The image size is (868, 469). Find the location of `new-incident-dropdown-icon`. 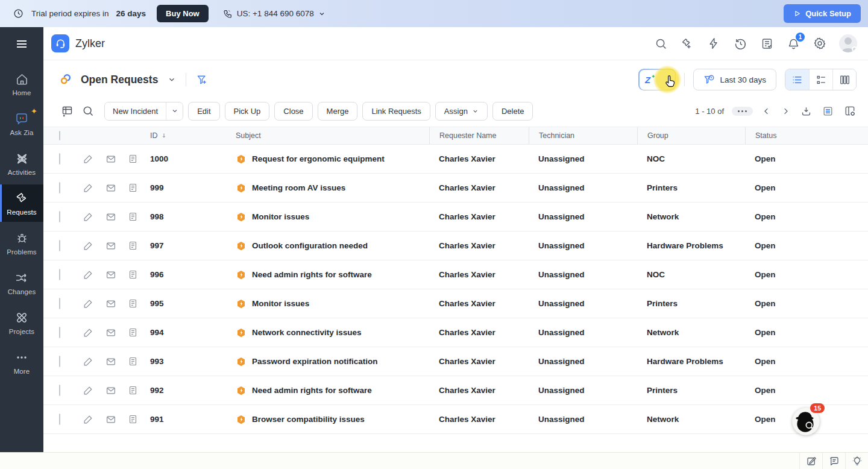

new-incident-dropdown-icon is located at coordinates (174, 111).